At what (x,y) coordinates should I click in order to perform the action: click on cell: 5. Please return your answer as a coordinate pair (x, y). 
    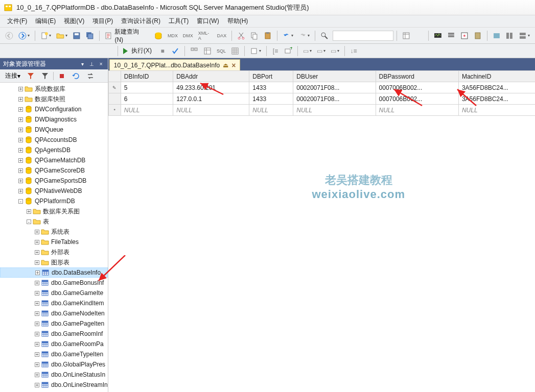
    Looking at the image, I should click on (147, 88).